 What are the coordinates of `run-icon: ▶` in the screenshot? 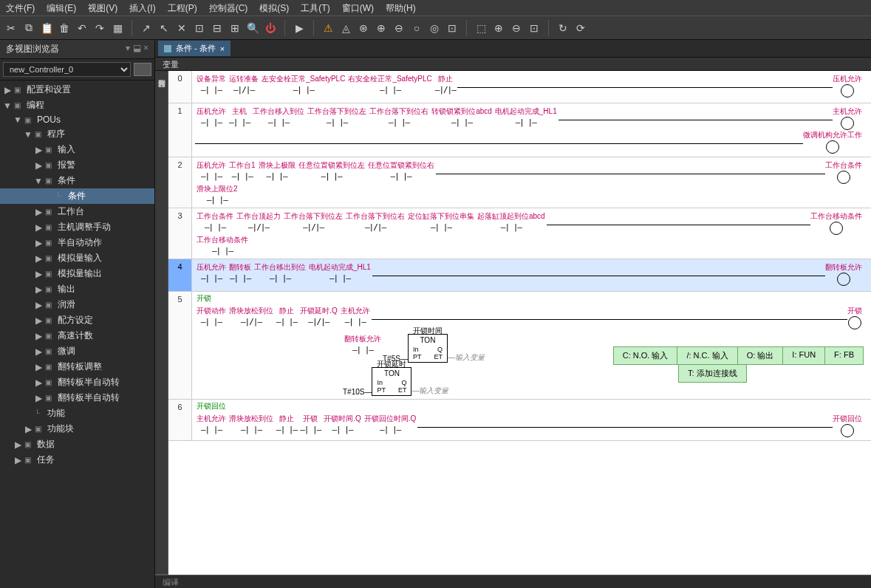 It's located at (299, 28).